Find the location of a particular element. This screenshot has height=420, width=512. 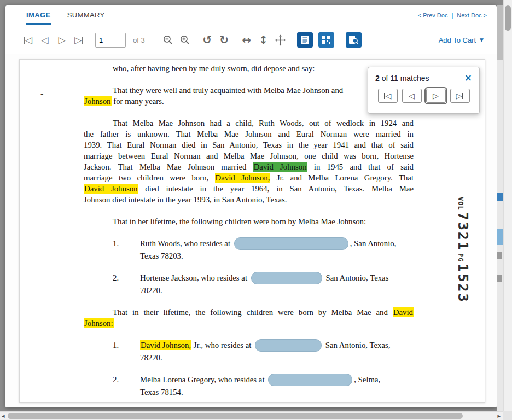

add-to-cart-button: Add To Cart ▼ is located at coordinates (461, 40).